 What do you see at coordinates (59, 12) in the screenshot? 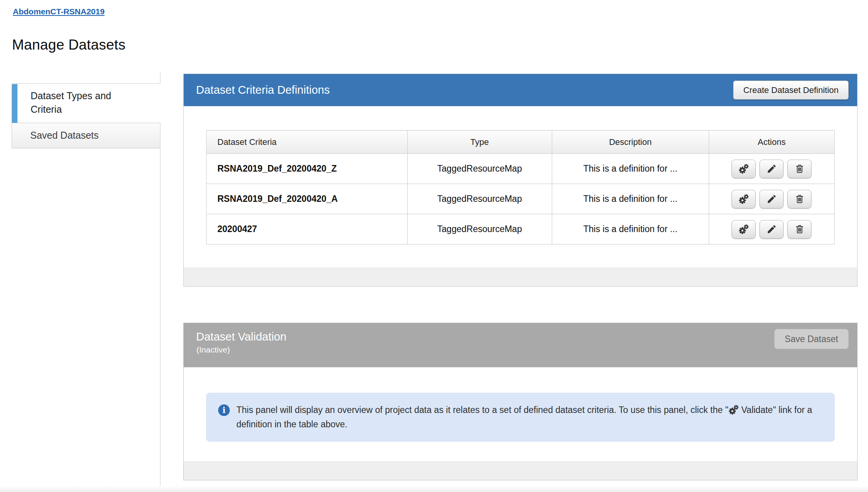
I see `breadcrumb-project-link: AbdomenCT-RSNA2019` at bounding box center [59, 12].